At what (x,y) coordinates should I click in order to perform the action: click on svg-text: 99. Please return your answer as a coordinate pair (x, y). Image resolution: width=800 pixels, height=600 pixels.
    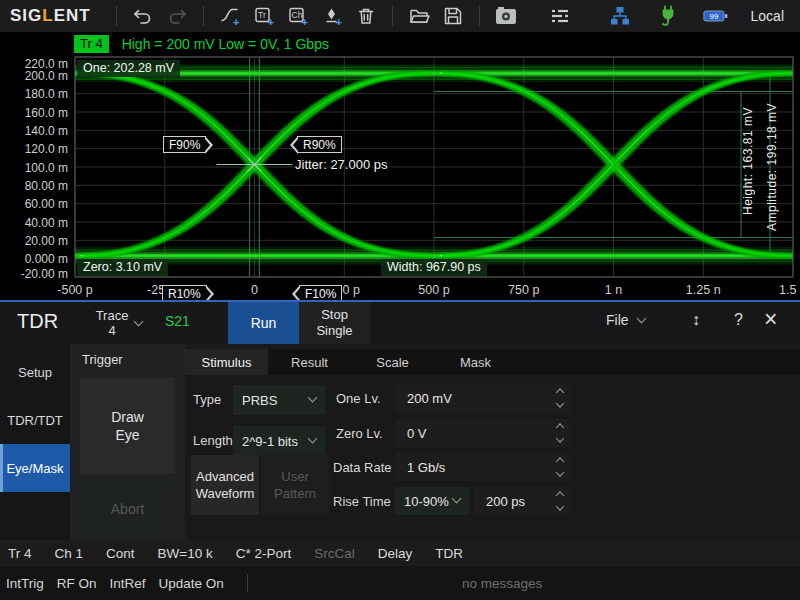
    Looking at the image, I should click on (714, 16).